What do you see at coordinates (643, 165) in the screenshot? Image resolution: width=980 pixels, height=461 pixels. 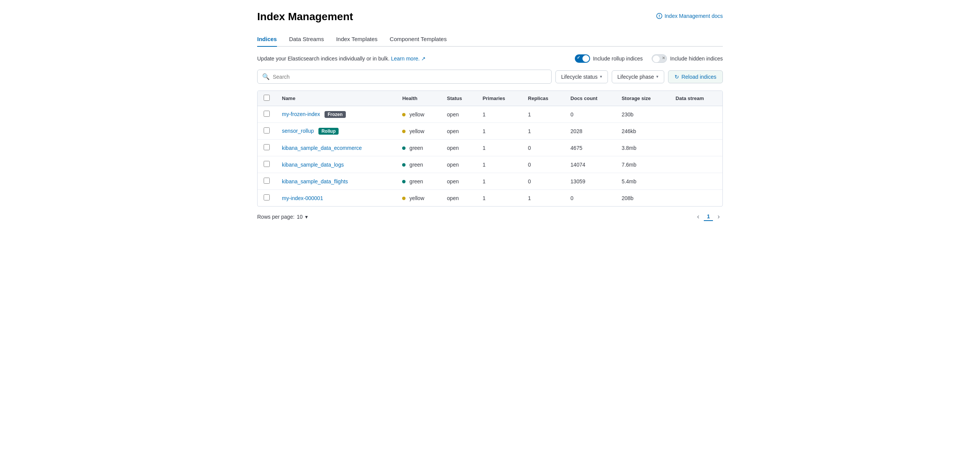 I see `row-storage-size-cell: 7.6mb` at bounding box center [643, 165].